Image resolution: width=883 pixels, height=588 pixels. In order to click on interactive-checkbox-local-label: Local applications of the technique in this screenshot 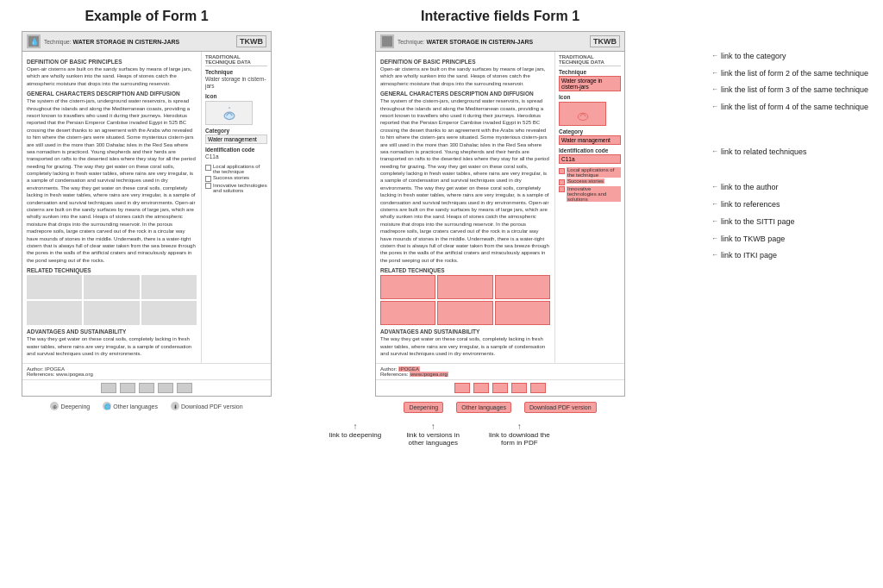, I will do `click(593, 172)`.